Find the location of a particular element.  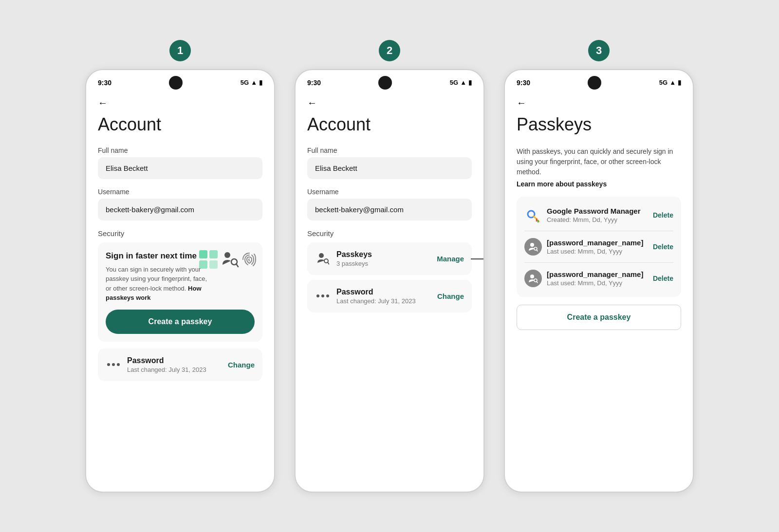

passkeys-row-2: Passkeys 3 passkeys Manage is located at coordinates (390, 259).